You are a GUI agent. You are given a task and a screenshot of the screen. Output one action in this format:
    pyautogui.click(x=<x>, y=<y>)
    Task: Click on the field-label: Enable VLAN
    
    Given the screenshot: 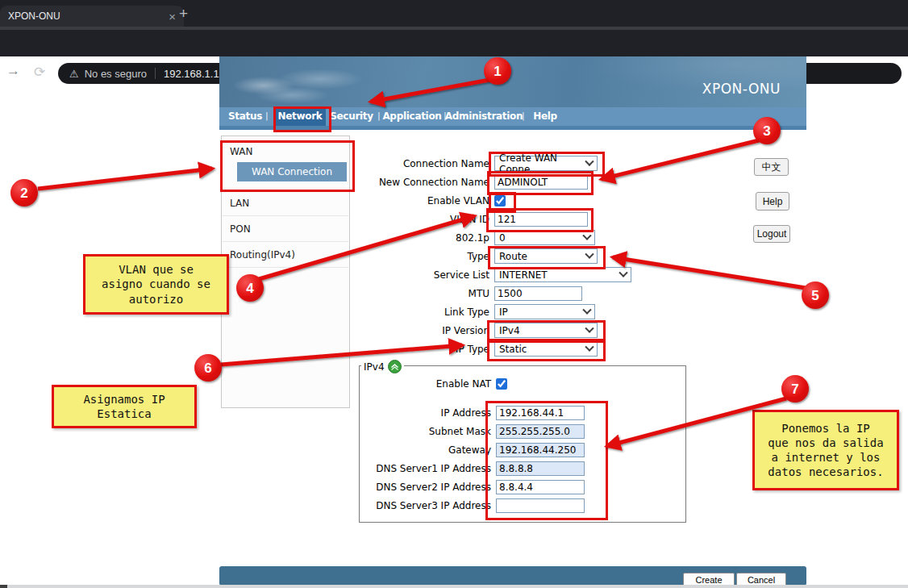 What is the action you would take?
    pyautogui.click(x=423, y=201)
    